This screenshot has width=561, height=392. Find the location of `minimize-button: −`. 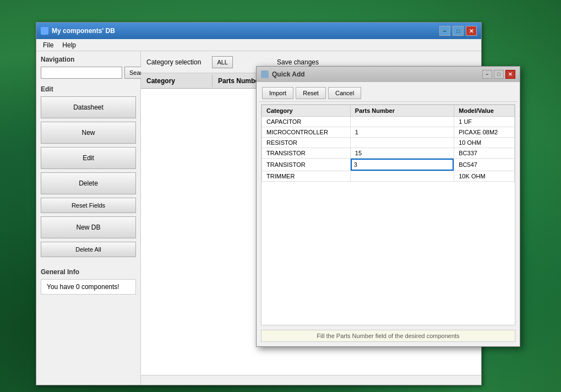

minimize-button: − is located at coordinates (445, 31).